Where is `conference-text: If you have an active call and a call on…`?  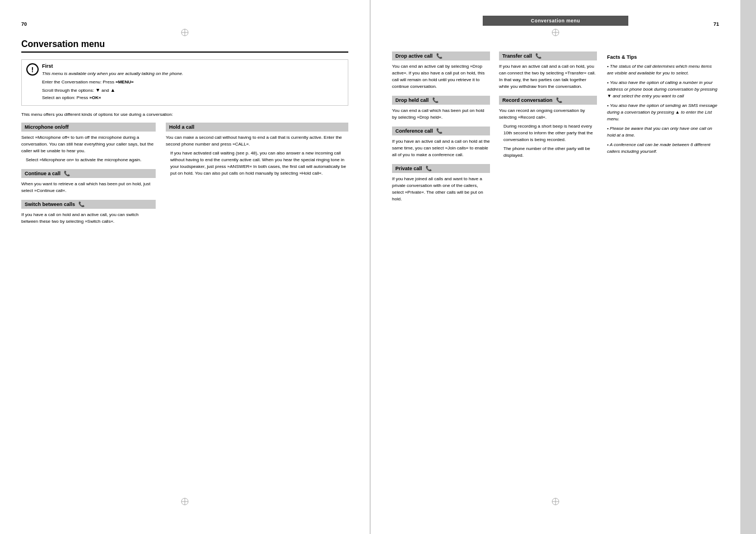 conference-text: If you have an active call and a call on… is located at coordinates (441, 148).